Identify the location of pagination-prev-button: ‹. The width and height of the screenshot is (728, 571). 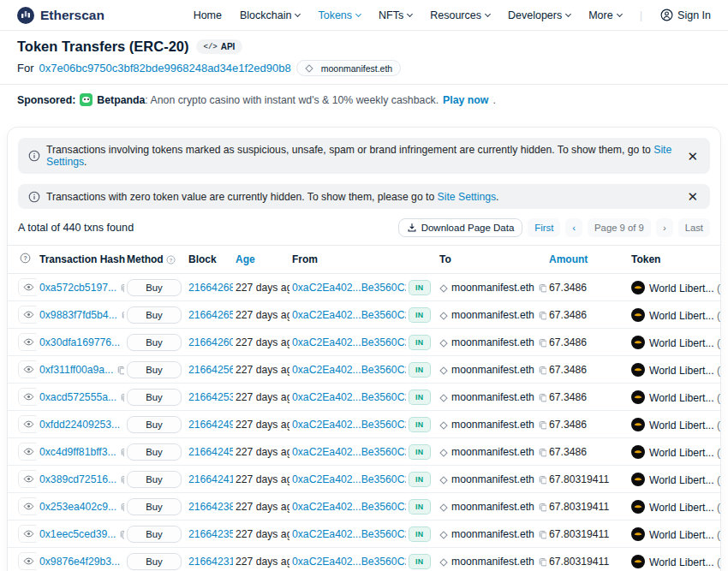
(574, 228).